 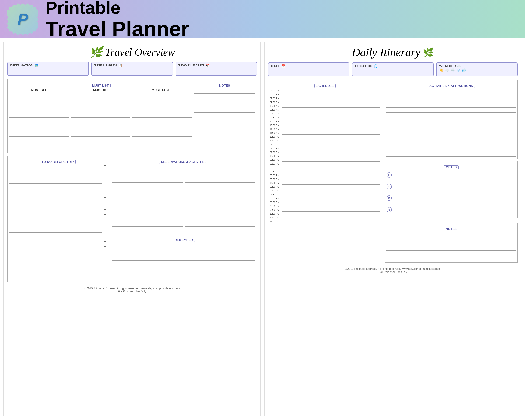 I want to click on left-title-text: Travel Overview, so click(x=140, y=52).